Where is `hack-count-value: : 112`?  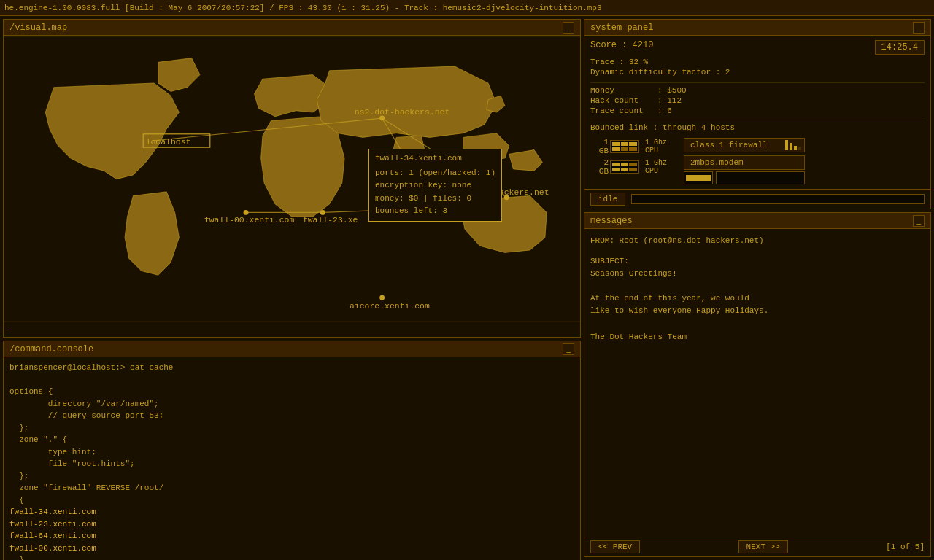
hack-count-value: : 112 is located at coordinates (670, 101).